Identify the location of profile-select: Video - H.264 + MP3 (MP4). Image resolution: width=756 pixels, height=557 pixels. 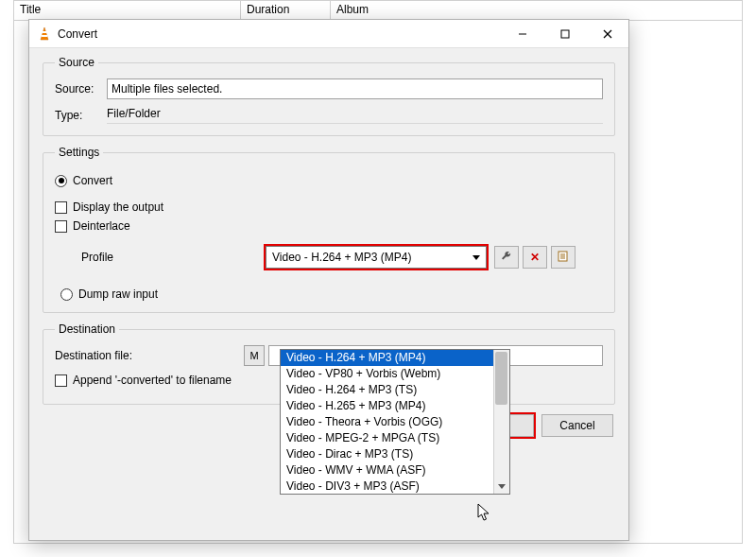
(376, 257).